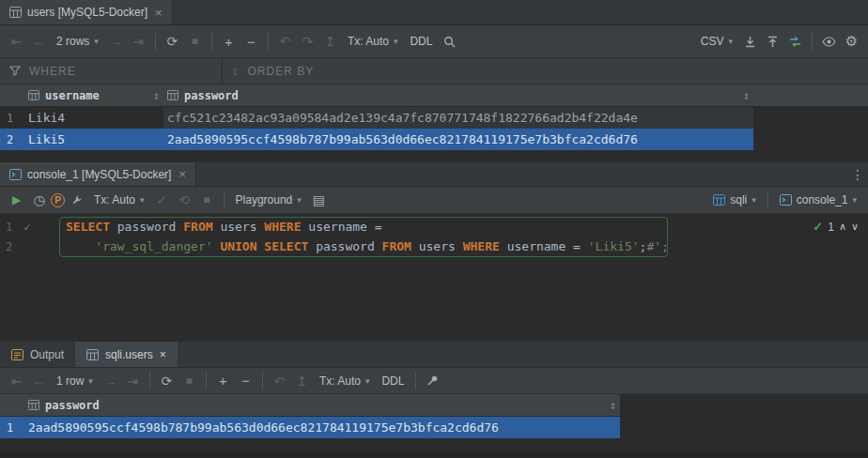 Image resolution: width=868 pixels, height=458 pixels. What do you see at coordinates (90, 381) in the screenshot?
I see `chevron-down-icon: ▾` at bounding box center [90, 381].